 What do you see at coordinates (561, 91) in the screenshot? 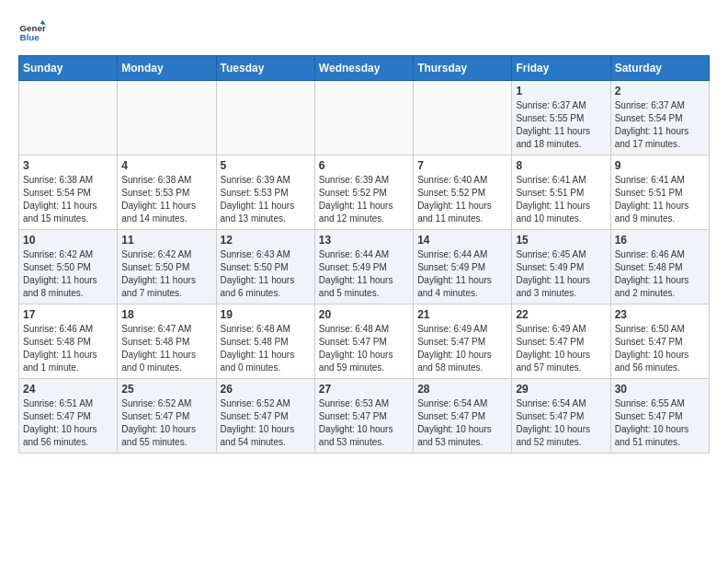
I see `day-number: 1` at bounding box center [561, 91].